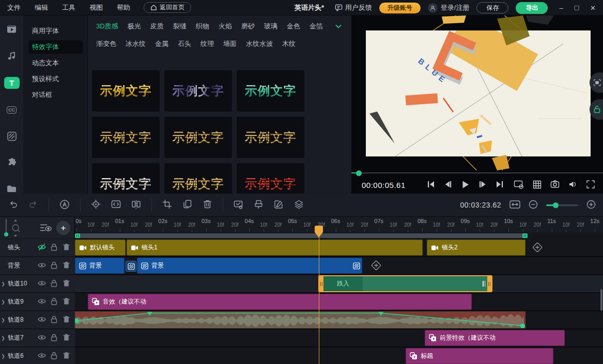  What do you see at coordinates (198, 91) in the screenshot?
I see `effect-thumbnail-2: 示例文字` at bounding box center [198, 91].